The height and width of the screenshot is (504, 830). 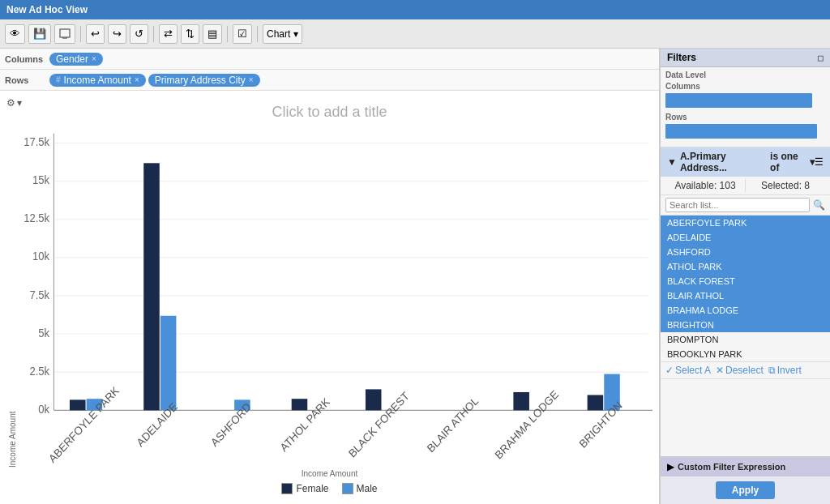 I want to click on filter-columns-label: Columns, so click(x=746, y=86).